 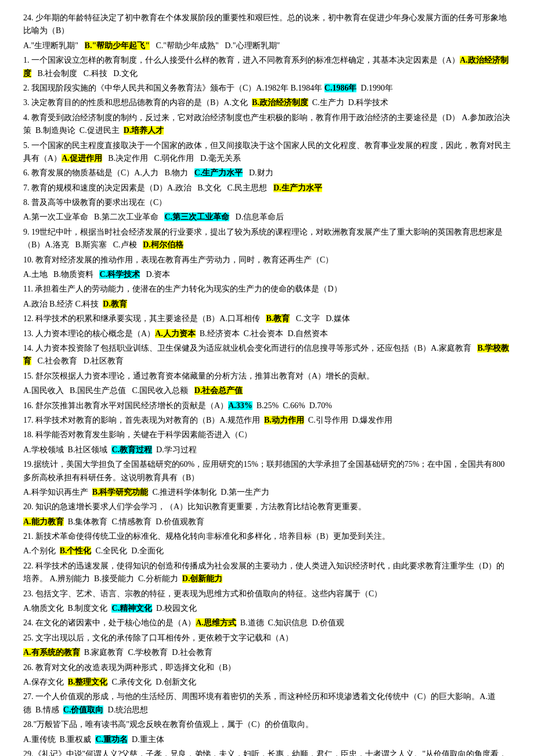 I want to click on q5-answer: A.促进作用, so click(x=82, y=158).